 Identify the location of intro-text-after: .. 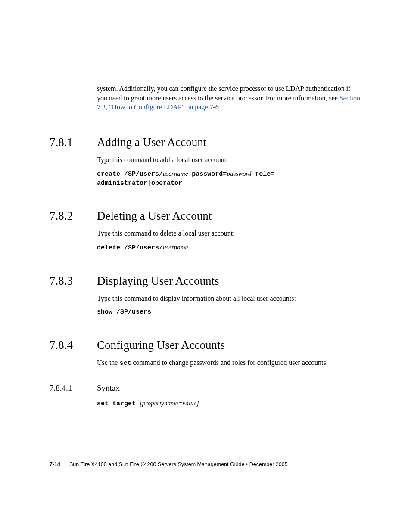
(220, 107).